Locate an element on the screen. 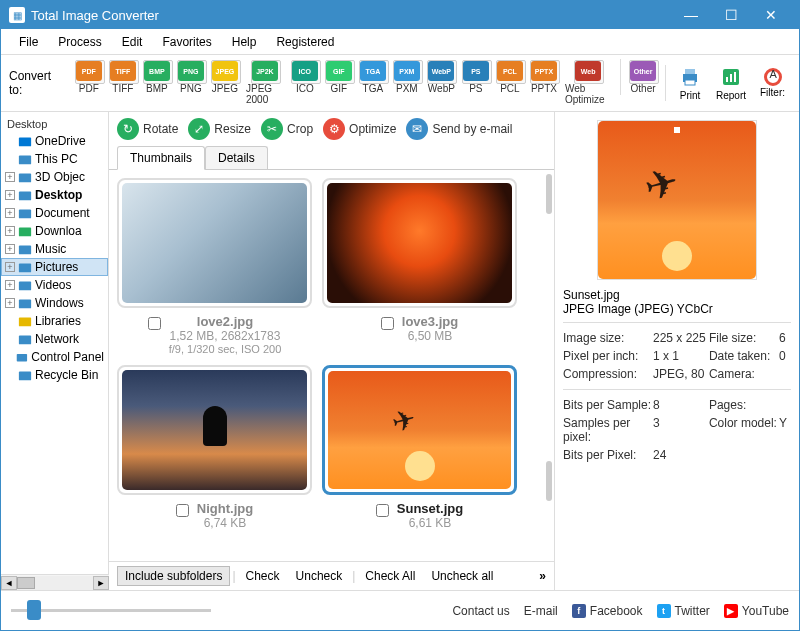  thumbnail-item: love2.jpg 1,52 MB, 2682x1783 f/9, 1/320 … is located at coordinates (214, 266).